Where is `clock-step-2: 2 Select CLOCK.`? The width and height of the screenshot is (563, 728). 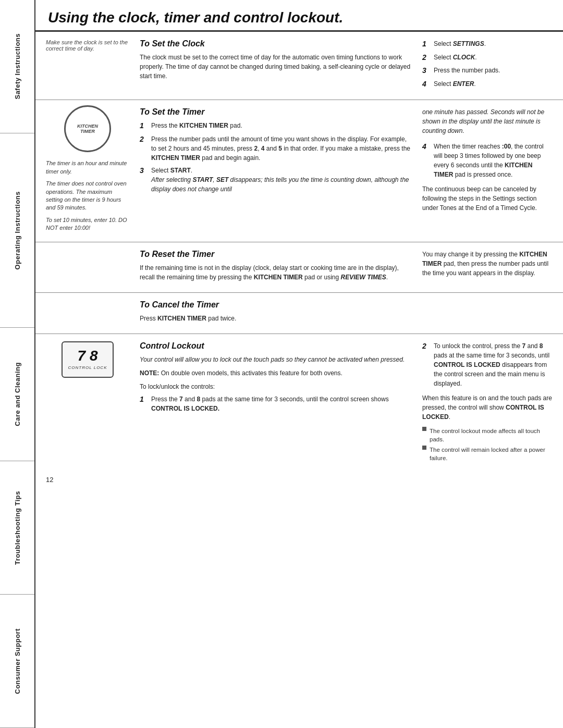
clock-step-2: 2 Select CLOCK. is located at coordinates (487, 58).